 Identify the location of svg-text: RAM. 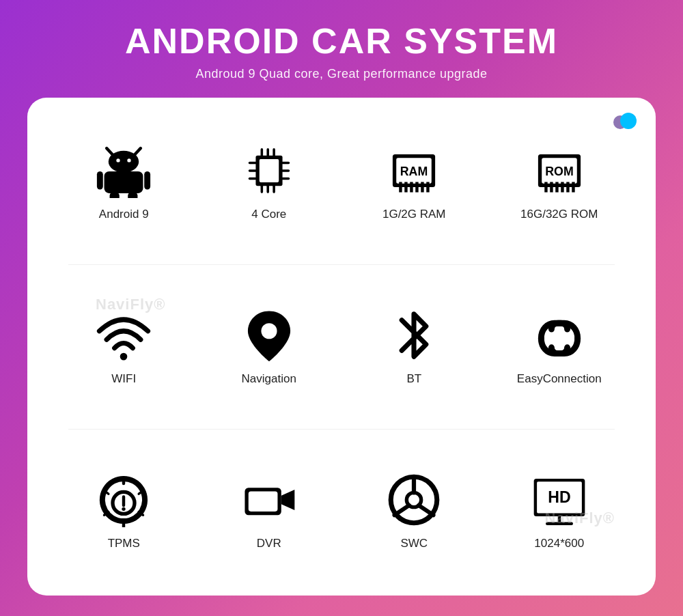
(414, 171).